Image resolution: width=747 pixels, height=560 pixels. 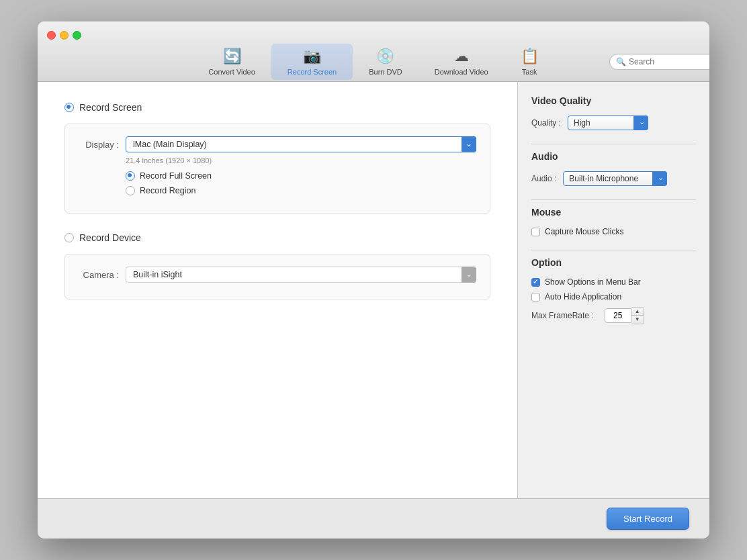 What do you see at coordinates (277, 277) in the screenshot?
I see `record-device-group: Camera : Built-in iSight ⌄` at bounding box center [277, 277].